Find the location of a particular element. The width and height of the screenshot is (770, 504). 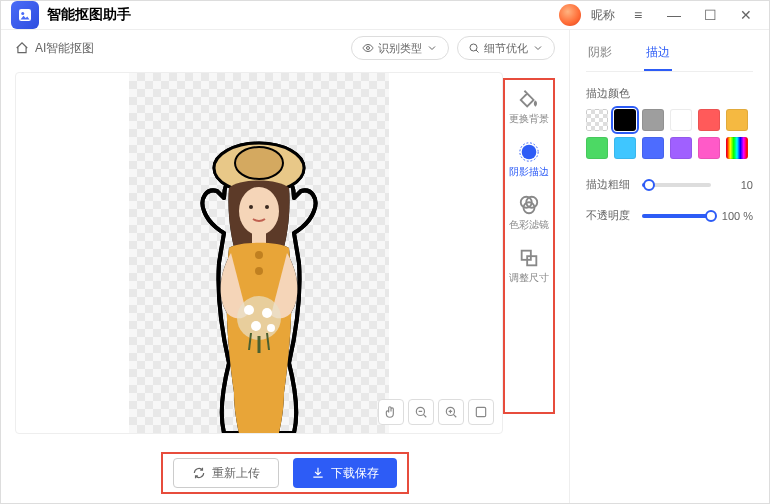

refresh-icon is located at coordinates (199, 473).